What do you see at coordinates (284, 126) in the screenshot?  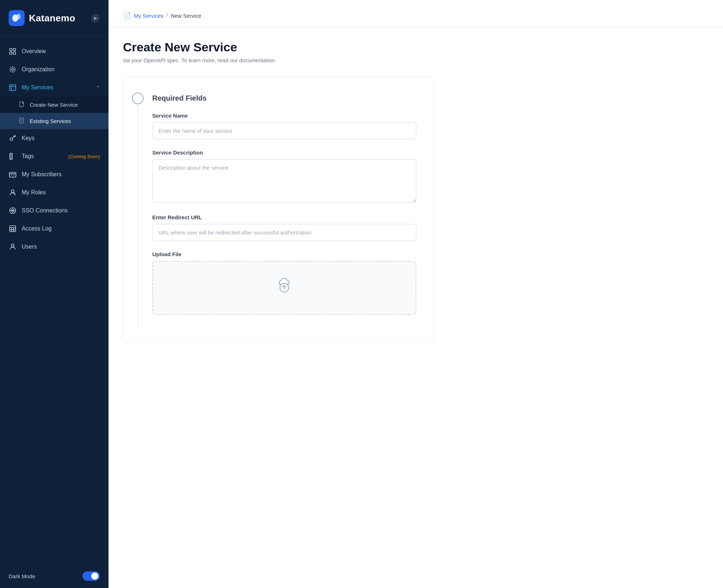 I see `service-name-group: Service Name` at bounding box center [284, 126].